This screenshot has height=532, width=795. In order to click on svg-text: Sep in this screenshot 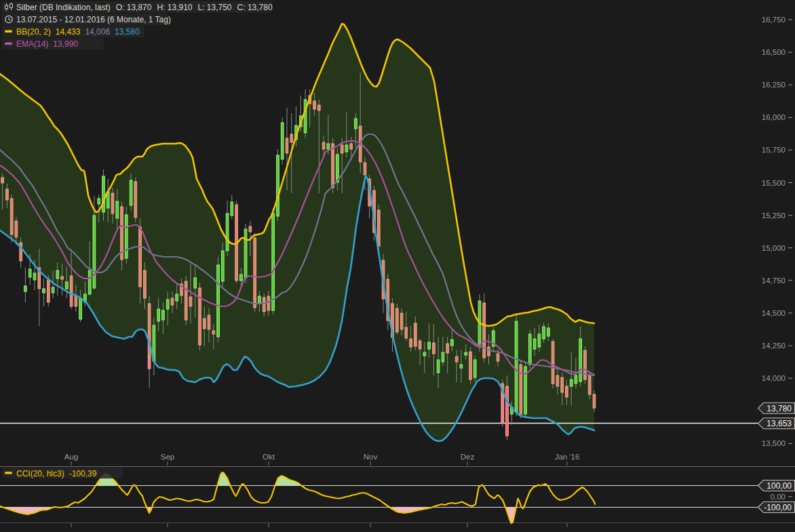, I will do `click(168, 457)`.